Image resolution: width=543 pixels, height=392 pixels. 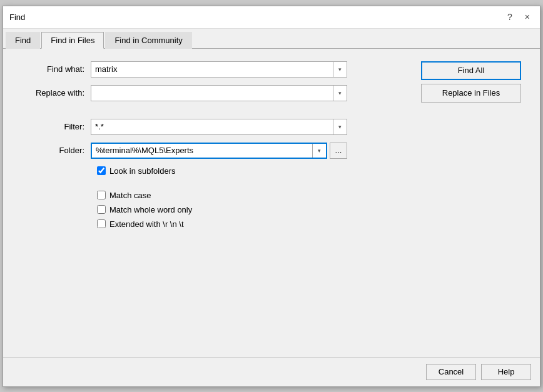 What do you see at coordinates (143, 171) in the screenshot?
I see `look-in-subfolders-label: Look in subfolders` at bounding box center [143, 171].